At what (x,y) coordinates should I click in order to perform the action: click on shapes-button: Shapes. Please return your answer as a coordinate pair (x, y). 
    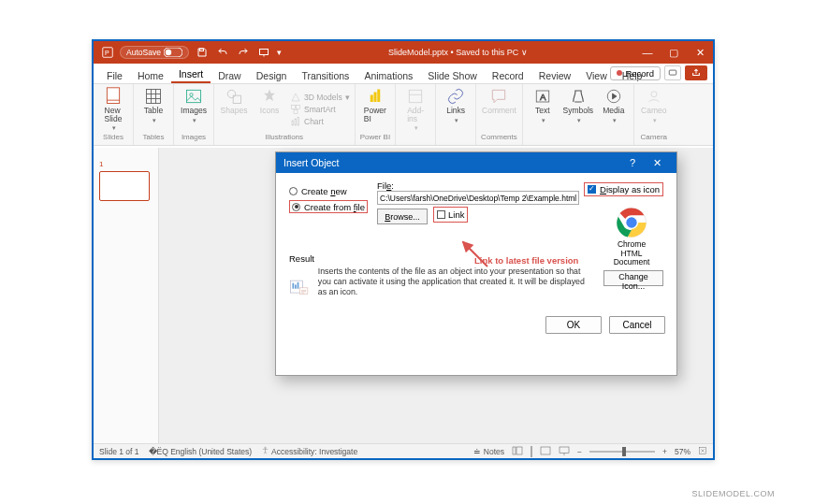
    Looking at the image, I should click on (234, 101).